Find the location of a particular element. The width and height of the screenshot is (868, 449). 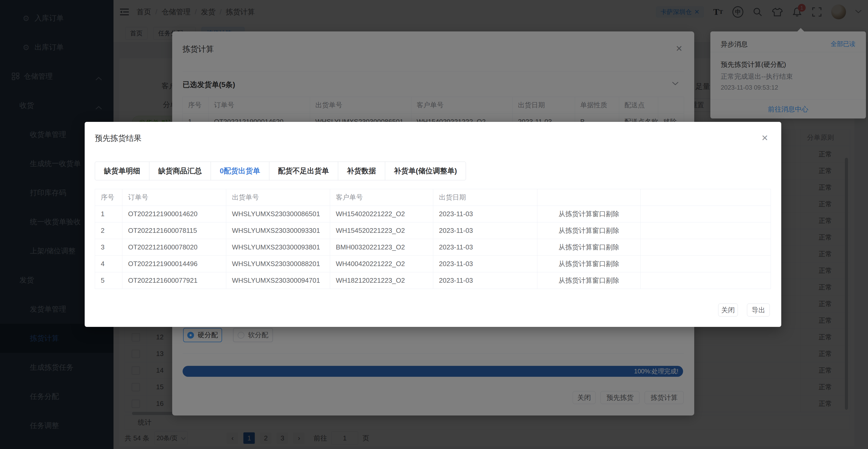

column-header: 出货单号 is located at coordinates (278, 198).